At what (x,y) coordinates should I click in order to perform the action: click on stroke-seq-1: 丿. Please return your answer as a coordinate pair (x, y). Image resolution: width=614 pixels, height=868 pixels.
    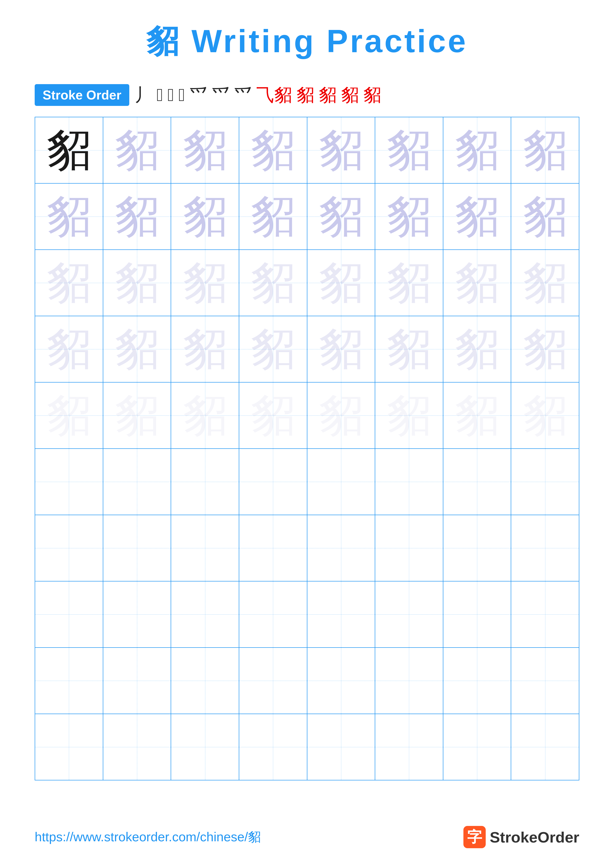
    Looking at the image, I should click on (143, 95).